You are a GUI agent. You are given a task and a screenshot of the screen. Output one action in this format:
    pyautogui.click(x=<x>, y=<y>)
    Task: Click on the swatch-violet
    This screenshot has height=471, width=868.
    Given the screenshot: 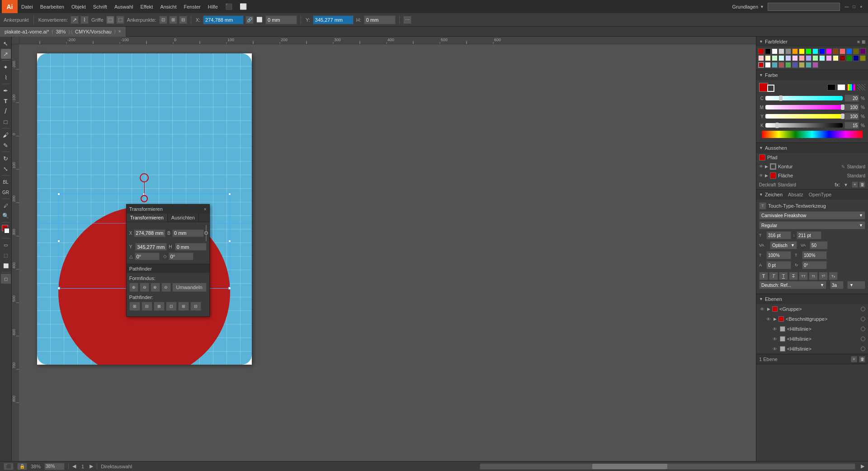 What is the action you would take?
    pyautogui.click(x=816, y=65)
    